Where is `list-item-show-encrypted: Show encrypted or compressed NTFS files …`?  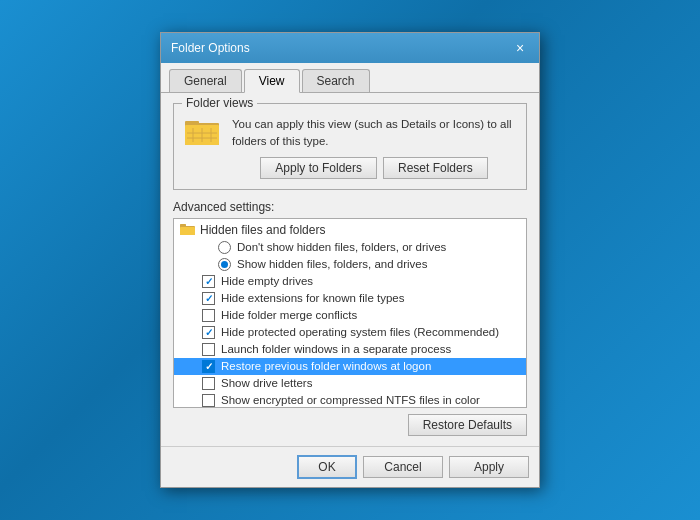 list-item-show-encrypted: Show encrypted or compressed NTFS files … is located at coordinates (350, 400).